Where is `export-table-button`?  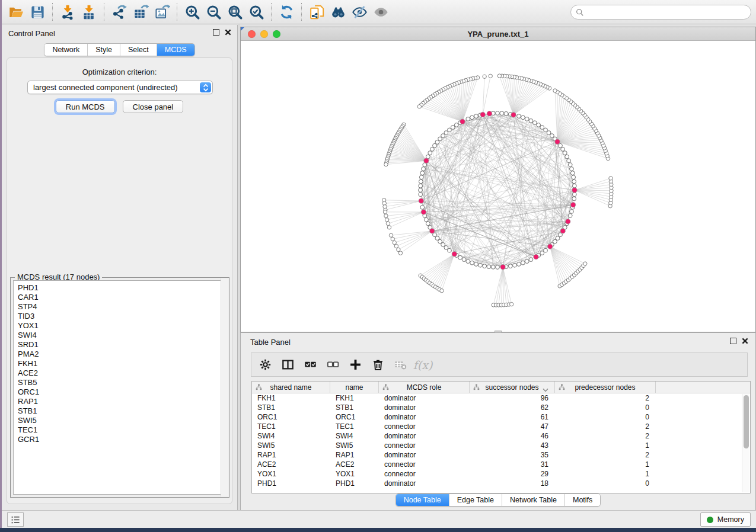 export-table-button is located at coordinates (141, 12).